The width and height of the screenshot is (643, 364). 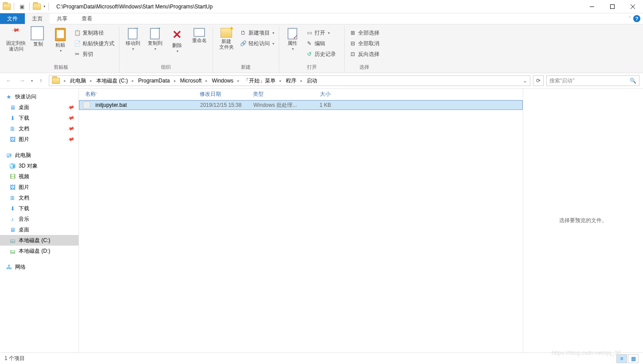 What do you see at coordinates (39, 240) in the screenshot?
I see `sidebar-drive-c: 🖴本地磁盘 (C:)` at bounding box center [39, 240].